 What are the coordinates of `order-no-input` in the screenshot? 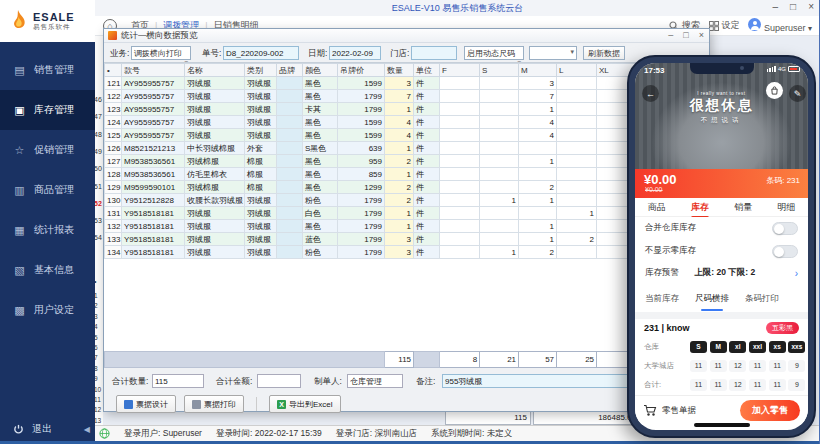 It's located at (261, 53).